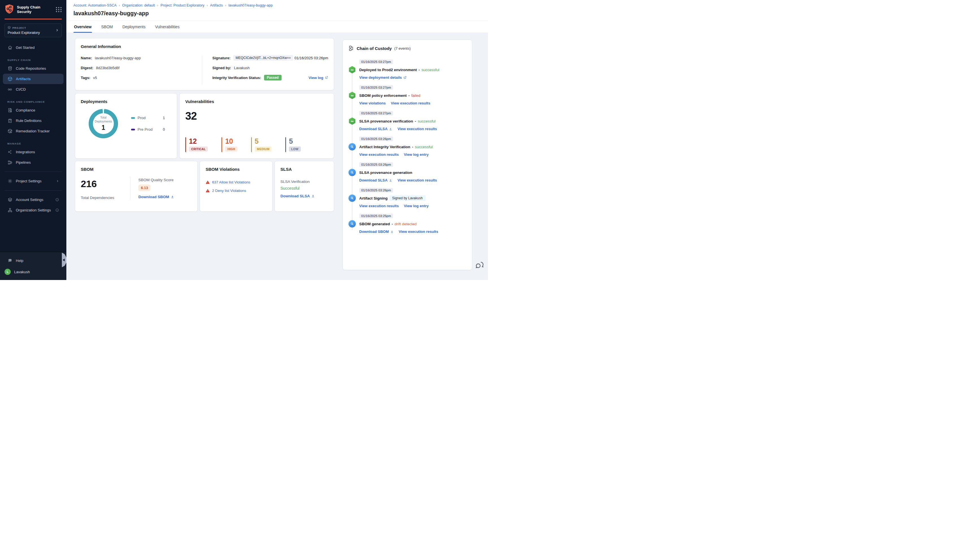 This screenshot has width=976, height=560. Describe the element at coordinates (33, 48) in the screenshot. I see `sidebar-item-get-started: Get Started` at that location.